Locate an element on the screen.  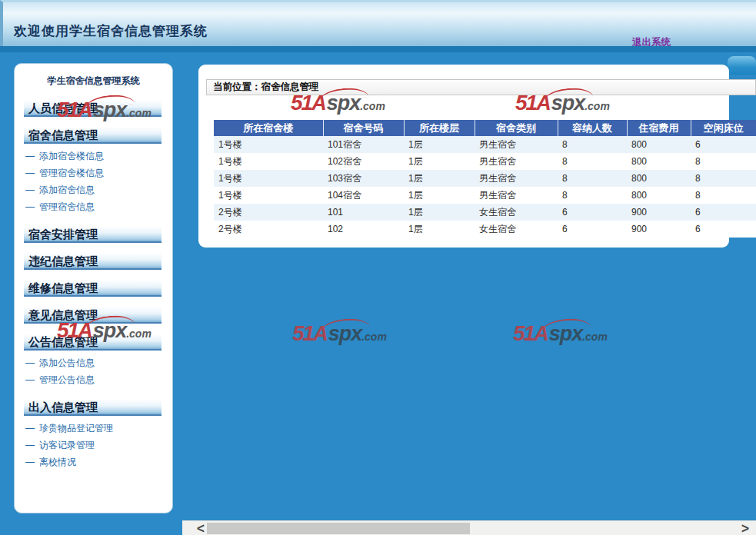
menu-header: 宿舍信息管理 is located at coordinates (92, 135).